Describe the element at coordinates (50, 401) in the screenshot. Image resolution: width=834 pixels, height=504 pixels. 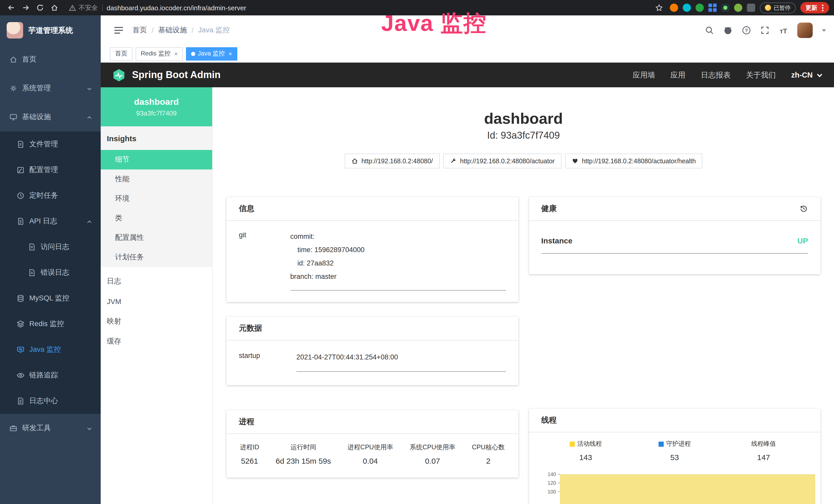
I see `sidebar-item-log-center: 日志中心` at that location.